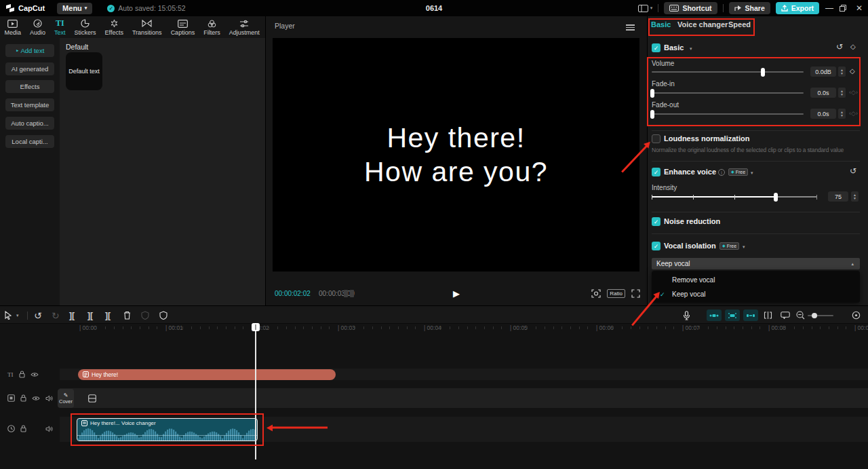 This screenshot has width=868, height=469. What do you see at coordinates (30, 172) in the screenshot?
I see `text-sidebar: ‣ Add textAI generatedEffectsText templa…` at bounding box center [30, 172].